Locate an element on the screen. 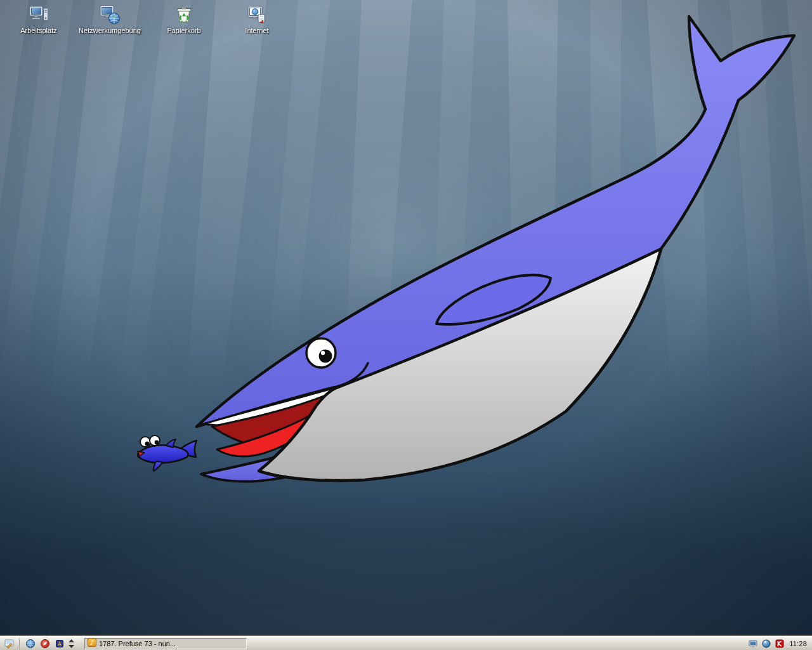 The image size is (812, 650). desktop-icon-arbeitsplatz: Arbeitsplatz is located at coordinates (39, 19).